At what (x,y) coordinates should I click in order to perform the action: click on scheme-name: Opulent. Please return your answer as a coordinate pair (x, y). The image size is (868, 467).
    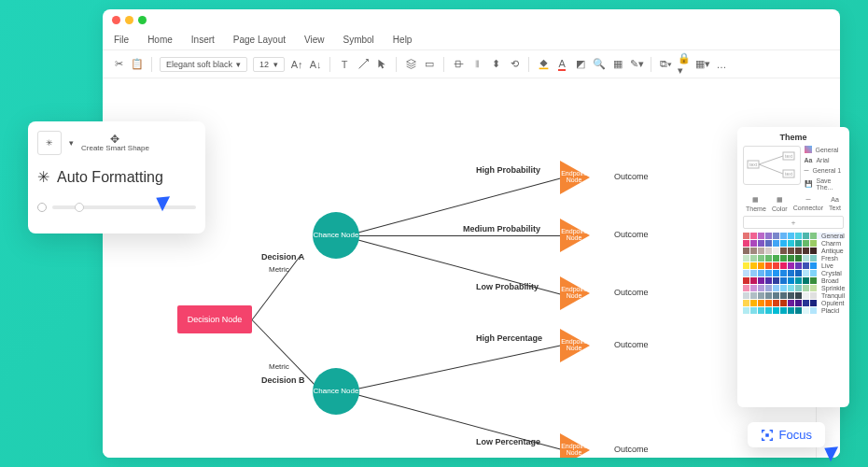
    Looking at the image, I should click on (833, 303).